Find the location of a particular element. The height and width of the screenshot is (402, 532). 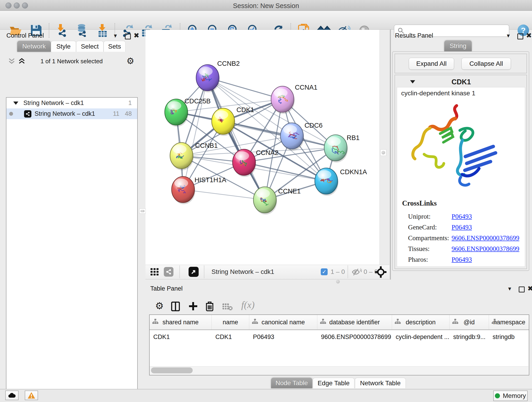

uniprot-link: P06493 is located at coordinates (462, 217).